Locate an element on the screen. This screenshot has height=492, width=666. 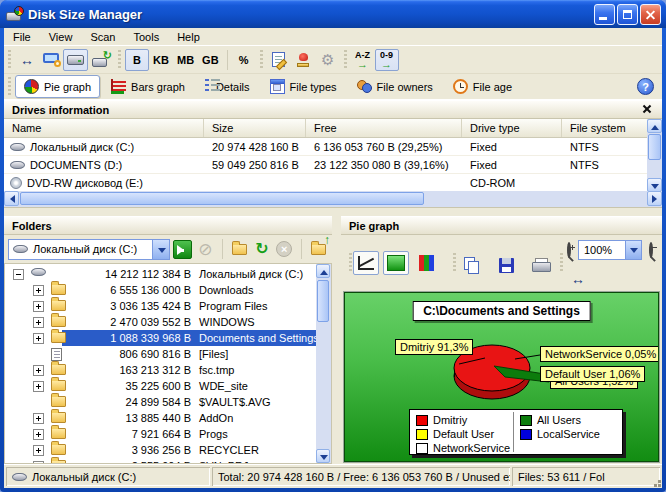
titlebar: Disk Size Manager is located at coordinates (333, 14).